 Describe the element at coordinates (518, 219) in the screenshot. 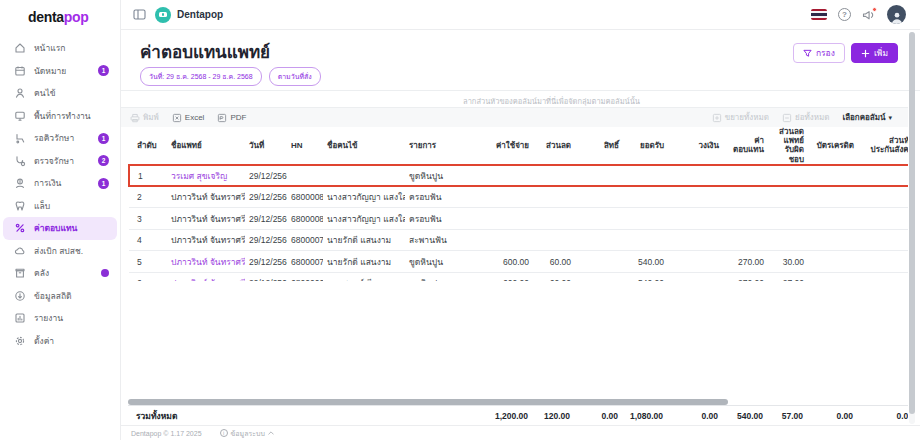

I see `table-row: 3ปภาวรินท์ จันทราศรี29/12/25686800008นาง…` at that location.